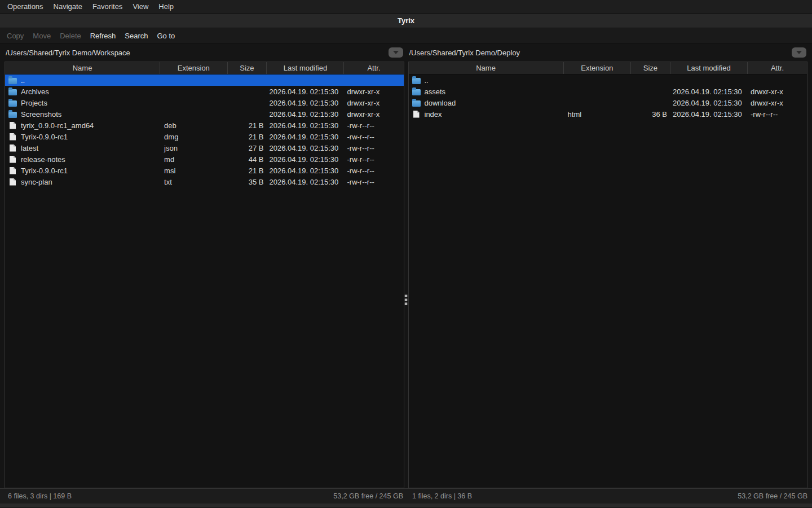 This screenshot has width=812, height=508. Describe the element at coordinates (136, 36) in the screenshot. I see `toolbar-search-button: Search` at that location.